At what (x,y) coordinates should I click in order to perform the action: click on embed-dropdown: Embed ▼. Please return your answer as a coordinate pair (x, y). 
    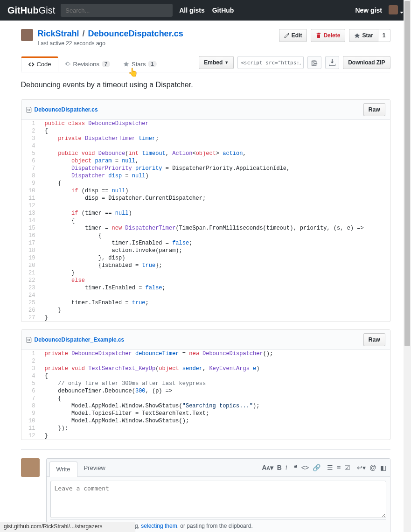
    Looking at the image, I should click on (216, 63).